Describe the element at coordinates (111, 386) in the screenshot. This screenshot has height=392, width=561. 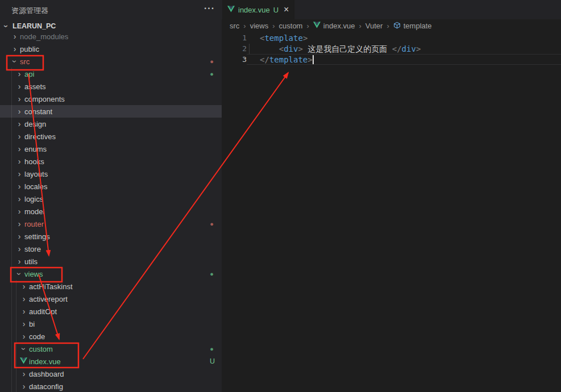
I see `tree-item-dataconfig: ›dataconfig` at that location.